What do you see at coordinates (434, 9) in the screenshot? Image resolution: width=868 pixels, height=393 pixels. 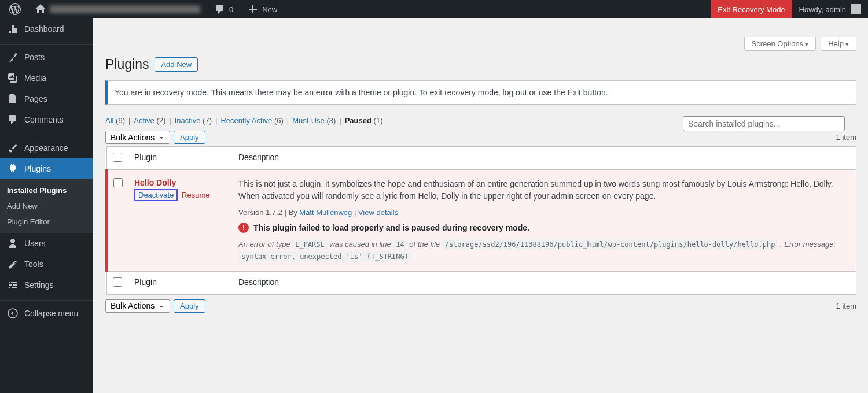 I see `admin-topbar: 0 New Exit Recovery Mode Howdy, admin` at bounding box center [434, 9].